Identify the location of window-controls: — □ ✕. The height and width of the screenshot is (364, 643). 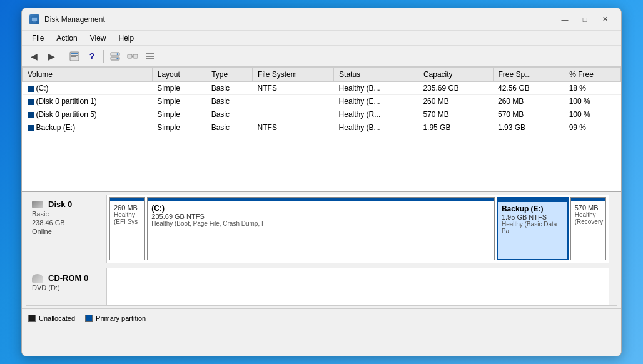
(585, 19).